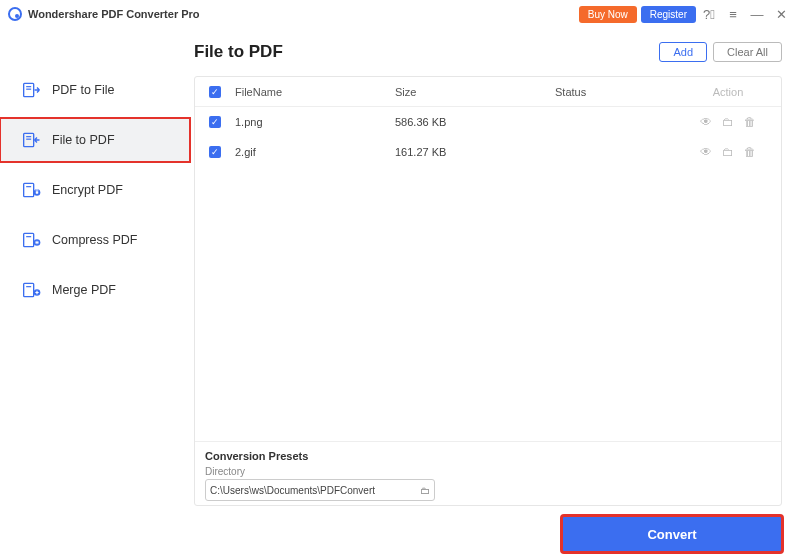 The width and height of the screenshot is (800, 560). Describe the element at coordinates (672, 534) in the screenshot. I see `convert-button: Convert` at that location.